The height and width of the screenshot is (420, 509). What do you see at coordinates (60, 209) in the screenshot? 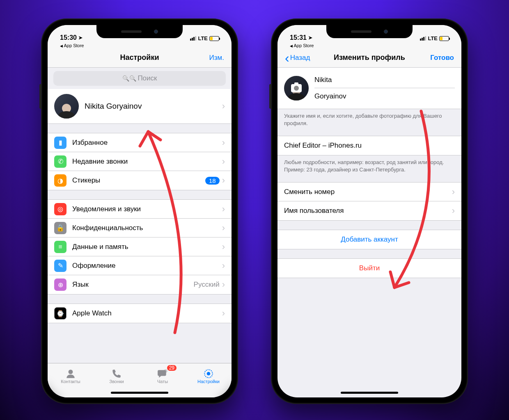
I see `bell-icon: ◎` at bounding box center [60, 209].